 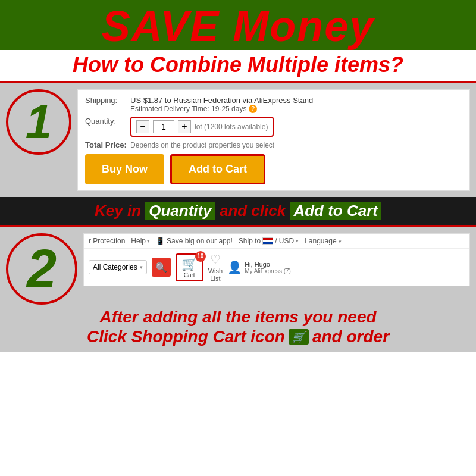 What do you see at coordinates (238, 211) in the screenshot?
I see `key-in-banner: Key in Quantity and click Add to Cart` at bounding box center [238, 211].